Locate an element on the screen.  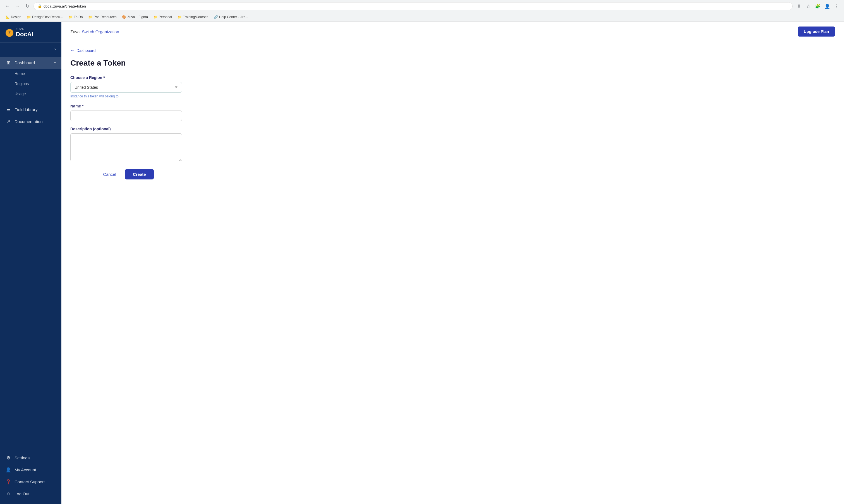
bookmark-training-courses: 📁Training/Courses is located at coordinates (193, 17).